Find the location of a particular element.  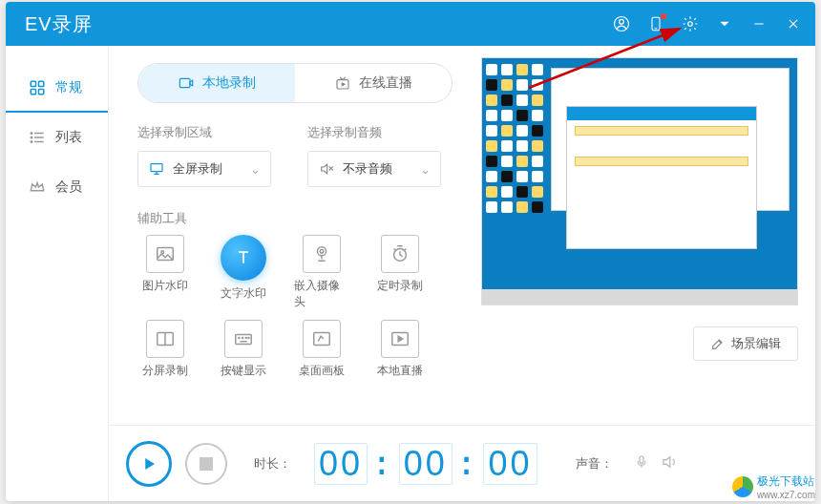

chevron-down-icon: ⌄ is located at coordinates (256, 170).